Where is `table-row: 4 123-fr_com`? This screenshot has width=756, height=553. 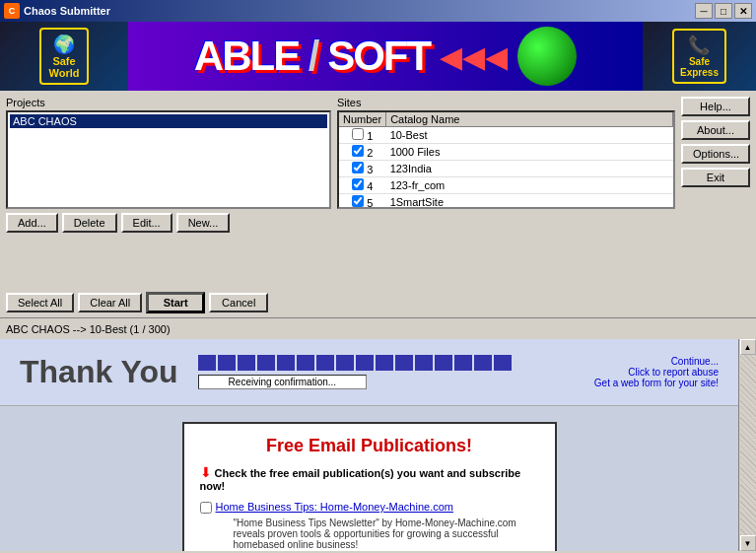 table-row: 4 123-fr_com is located at coordinates (507, 185).